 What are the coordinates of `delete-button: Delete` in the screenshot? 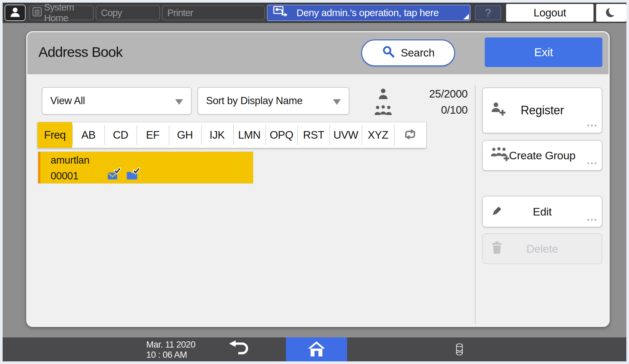 It's located at (542, 249).